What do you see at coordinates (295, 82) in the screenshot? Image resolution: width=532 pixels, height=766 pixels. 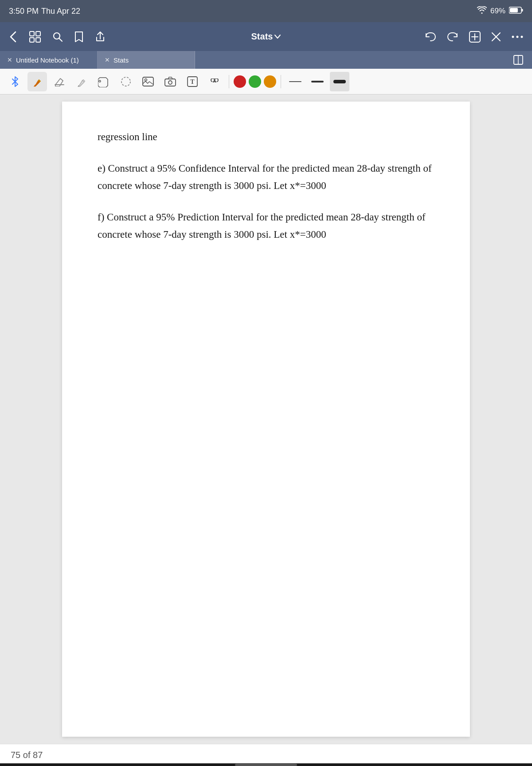 I see `stroke-thin-indicator` at bounding box center [295, 82].